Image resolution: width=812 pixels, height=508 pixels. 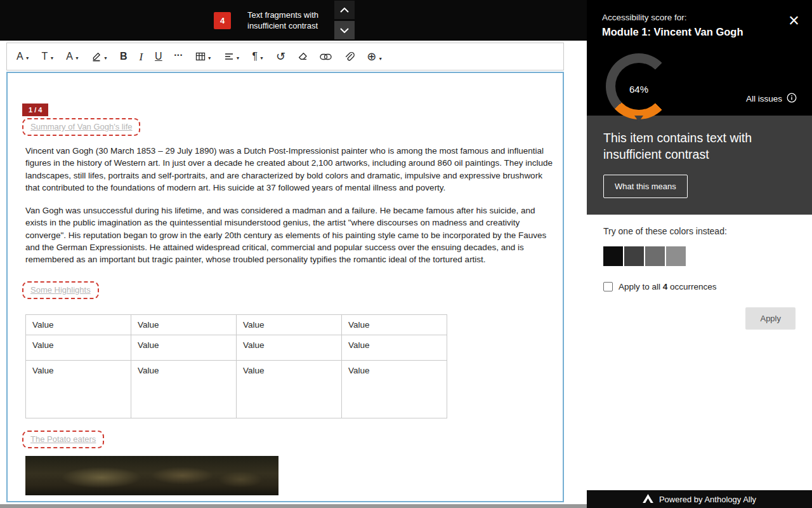 I want to click on align-left-icon, so click(x=229, y=57).